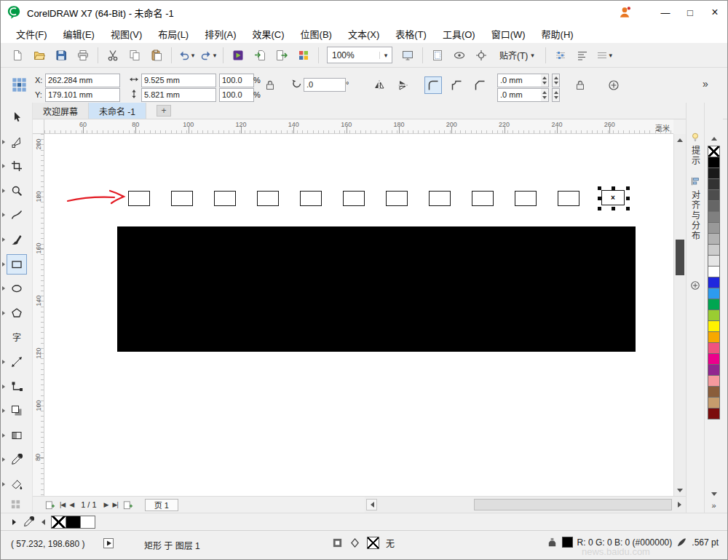 Image resolution: width=728 pixels, height=560 pixels. What do you see at coordinates (573, 505) in the screenshot?
I see `horizontal-scroll-thumb` at bounding box center [573, 505].